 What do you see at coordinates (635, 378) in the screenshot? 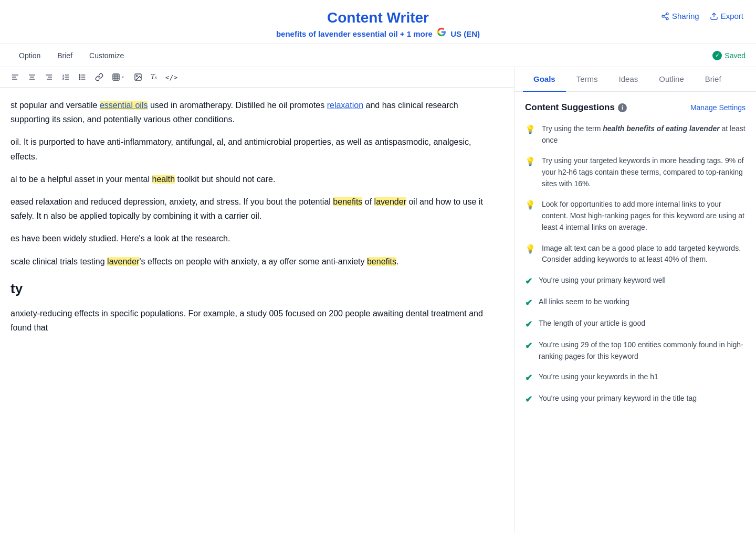
I see `suggestion-item: ✔ You're using your keywords in the h1` at bounding box center [635, 378].